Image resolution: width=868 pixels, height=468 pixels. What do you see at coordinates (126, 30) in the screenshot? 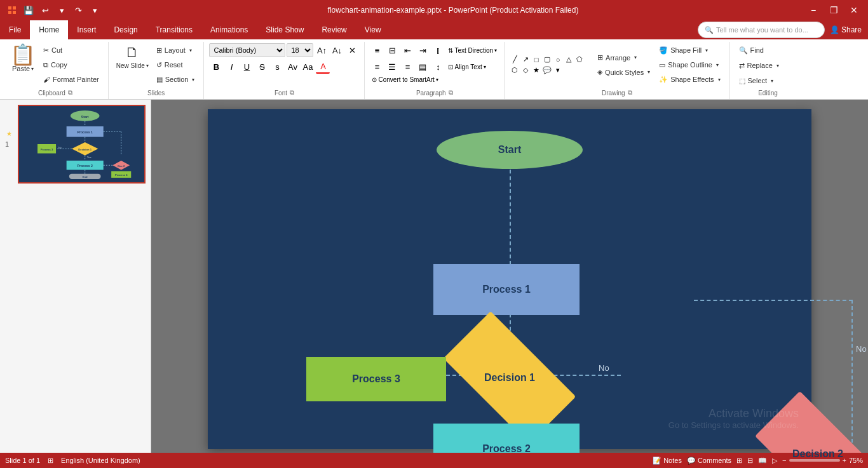
I see `tab-design: Design` at bounding box center [126, 30].